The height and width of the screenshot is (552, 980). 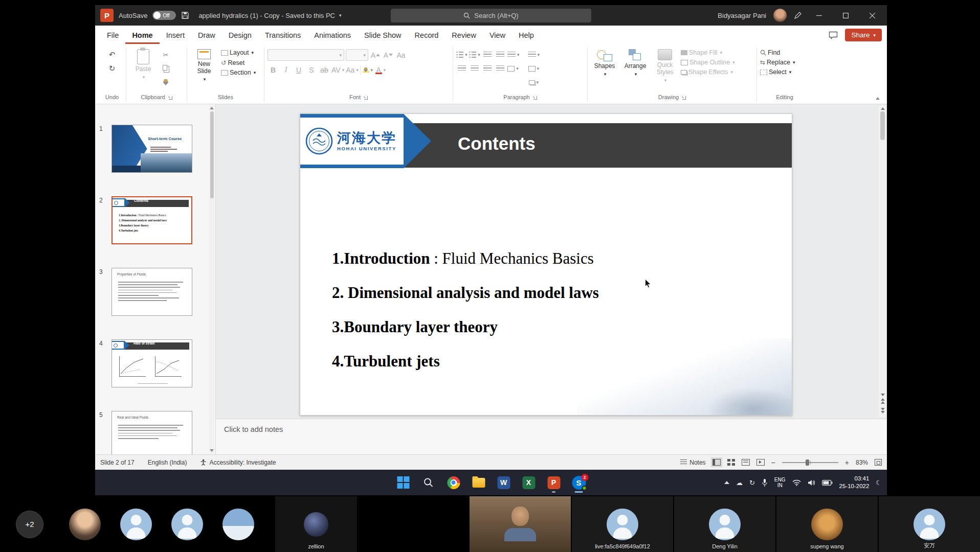 I want to click on notes-toggle-button: Notes, so click(x=693, y=463).